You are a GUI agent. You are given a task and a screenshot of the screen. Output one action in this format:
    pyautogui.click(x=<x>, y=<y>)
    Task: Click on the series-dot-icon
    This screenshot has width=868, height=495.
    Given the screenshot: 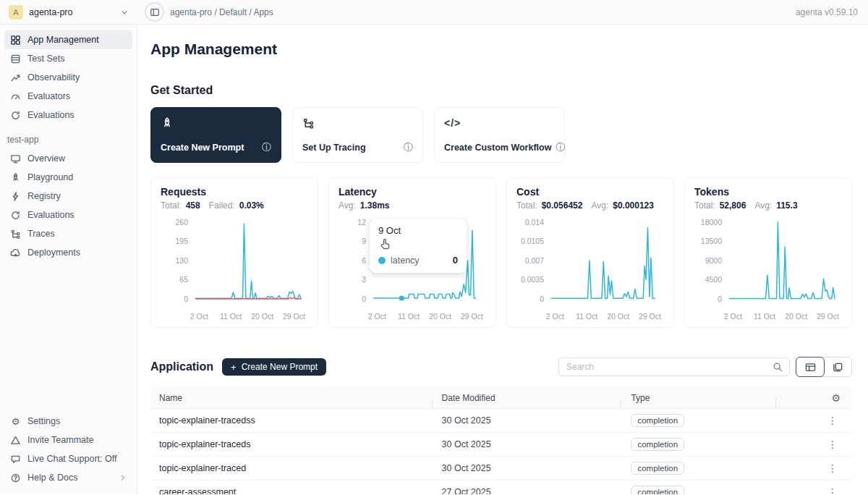 What is the action you would take?
    pyautogui.click(x=382, y=261)
    